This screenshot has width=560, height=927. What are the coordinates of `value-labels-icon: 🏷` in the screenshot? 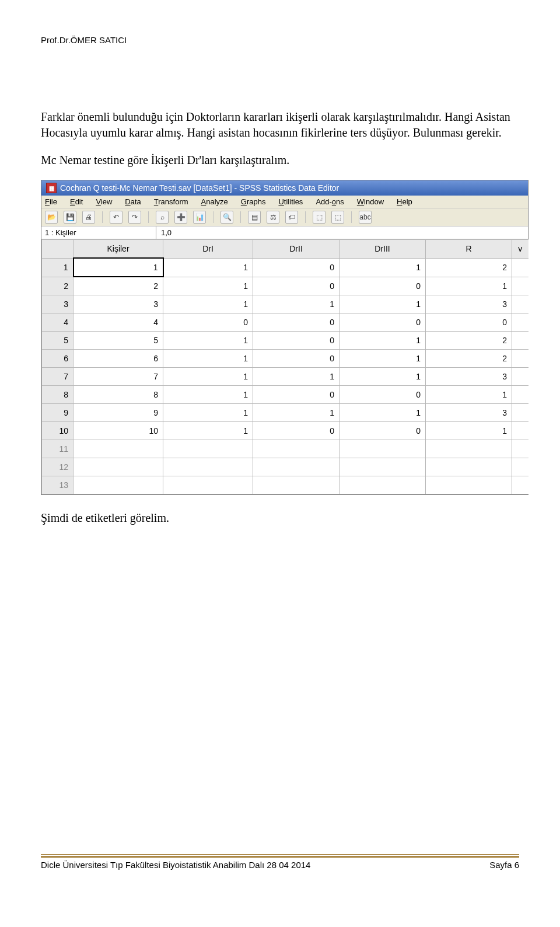 It's located at (292, 217).